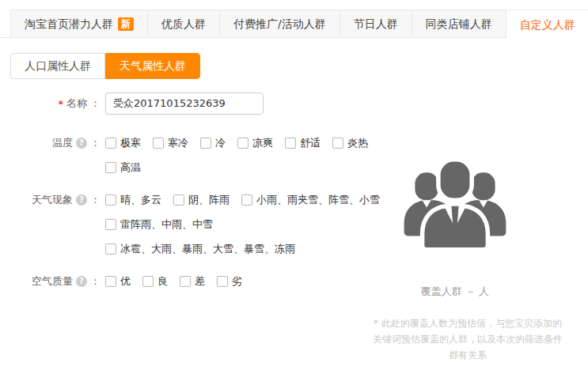  Describe the element at coordinates (376, 24) in the screenshot. I see `tab-label: 节日人群` at that location.